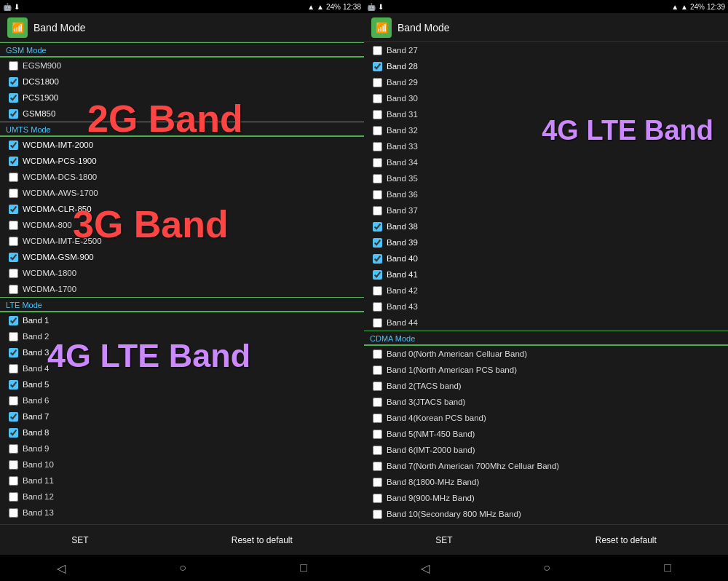 Image resolution: width=728 pixels, height=581 pixels. Describe the element at coordinates (13, 513) in the screenshot. I see `checkbox-band13` at that location.